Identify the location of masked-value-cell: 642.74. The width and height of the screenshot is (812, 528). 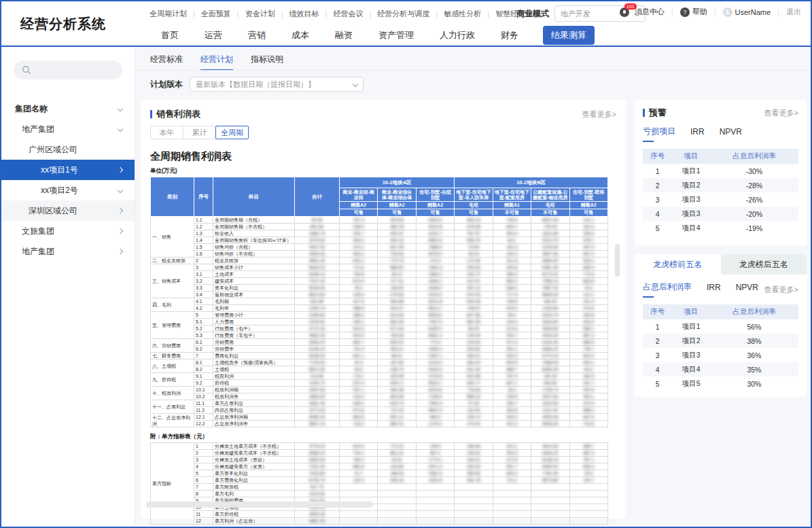
(397, 404).